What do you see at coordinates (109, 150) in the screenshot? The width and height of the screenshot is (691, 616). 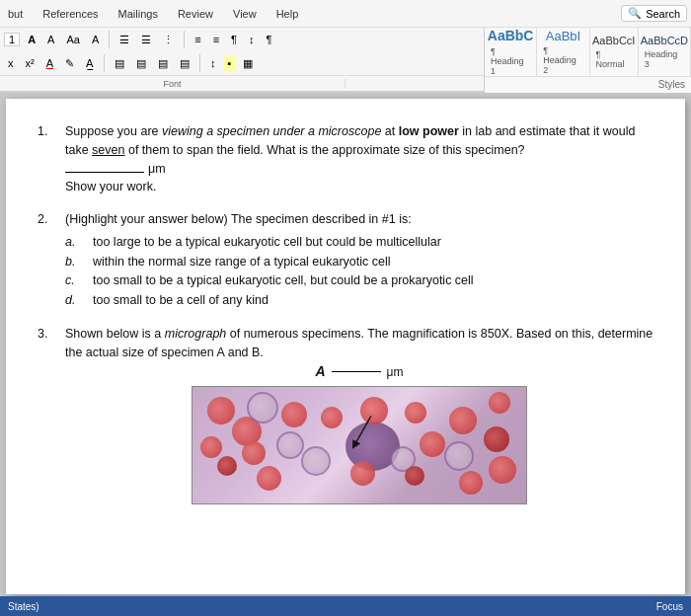 I see `q1-underline1: seven` at bounding box center [109, 150].